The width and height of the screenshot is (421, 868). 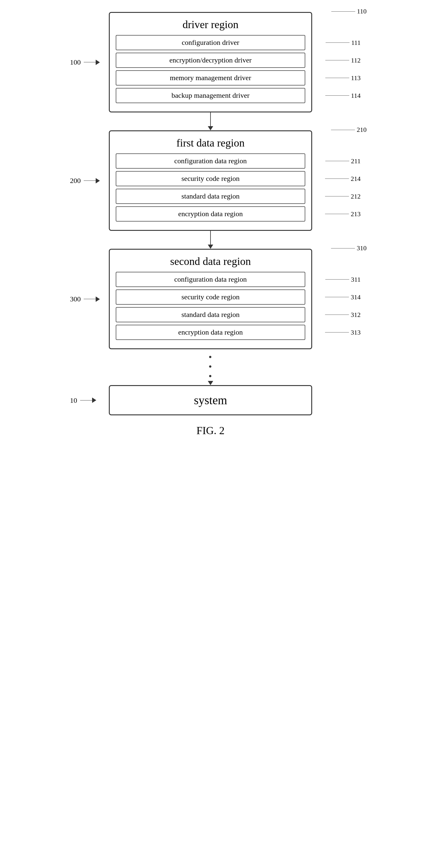 I want to click on driver-id: 100, so click(x=76, y=62).